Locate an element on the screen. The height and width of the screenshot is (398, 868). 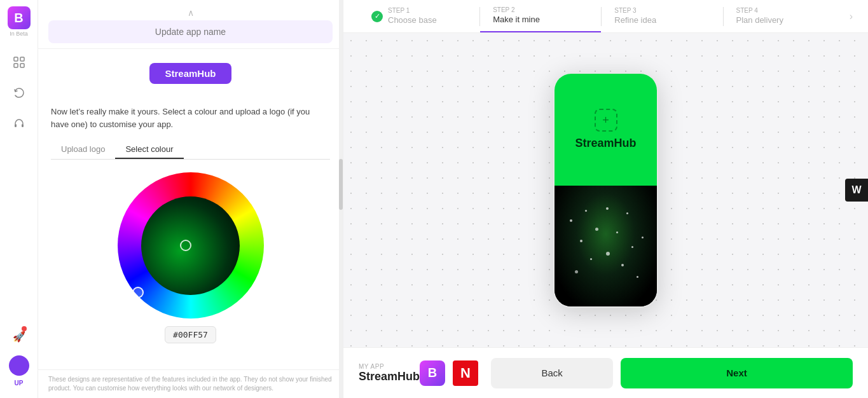
description-text: Now let’s really make it yours. Select a… is located at coordinates (191, 118).